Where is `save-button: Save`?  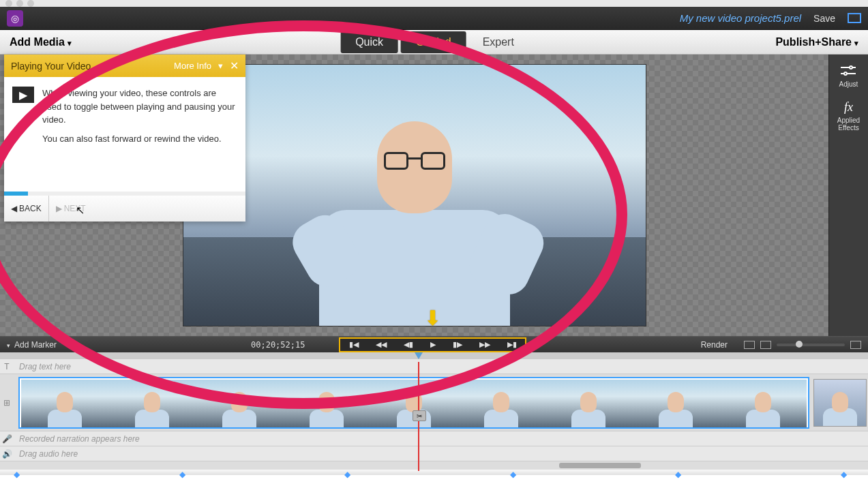 save-button: Save is located at coordinates (824, 18).